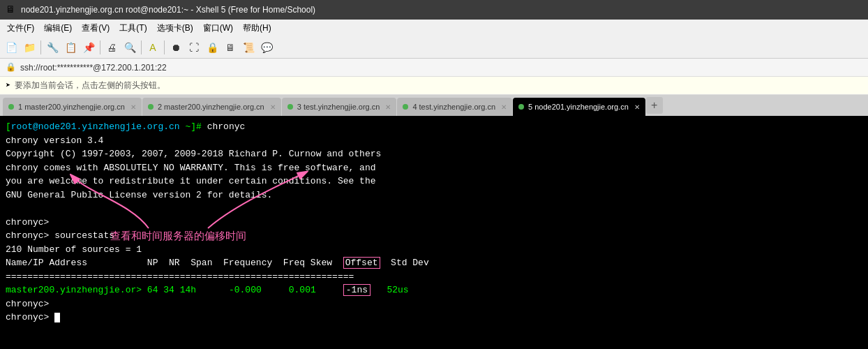 The width and height of the screenshot is (868, 349). Describe the element at coordinates (434, 105) in the screenshot. I see `tab-bar: 1 master200.yinzhengjie.org.cn ✕ 2 maste…` at that location.